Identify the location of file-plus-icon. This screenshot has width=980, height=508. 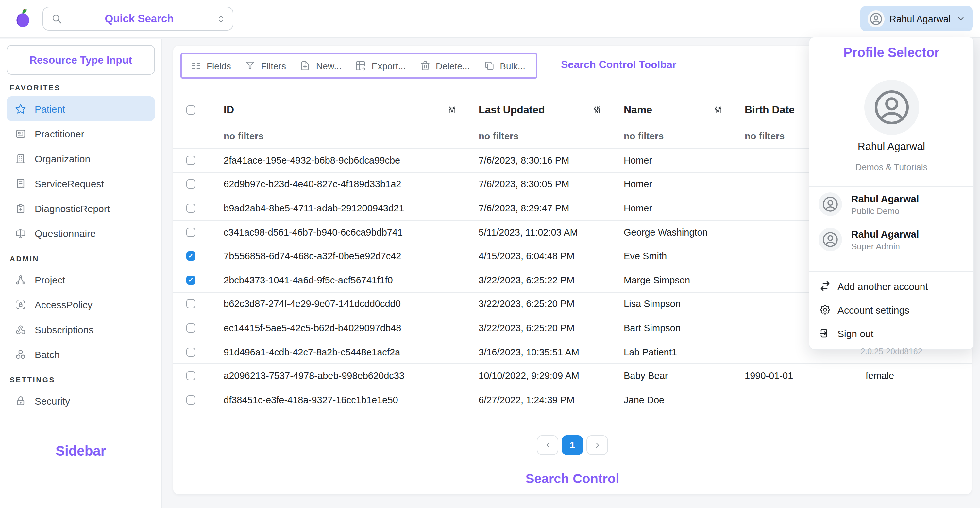
(305, 65).